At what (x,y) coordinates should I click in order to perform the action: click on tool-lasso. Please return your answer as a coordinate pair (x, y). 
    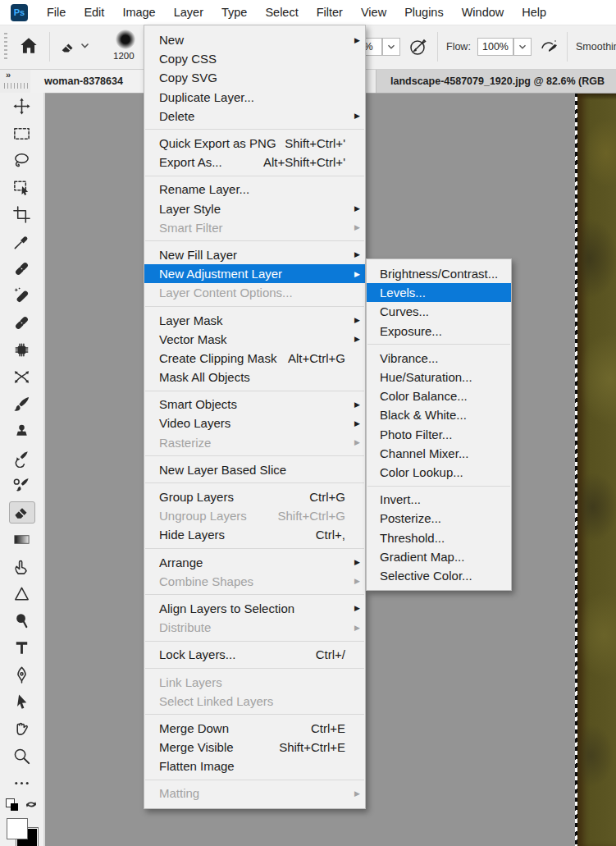
    Looking at the image, I should click on (22, 161).